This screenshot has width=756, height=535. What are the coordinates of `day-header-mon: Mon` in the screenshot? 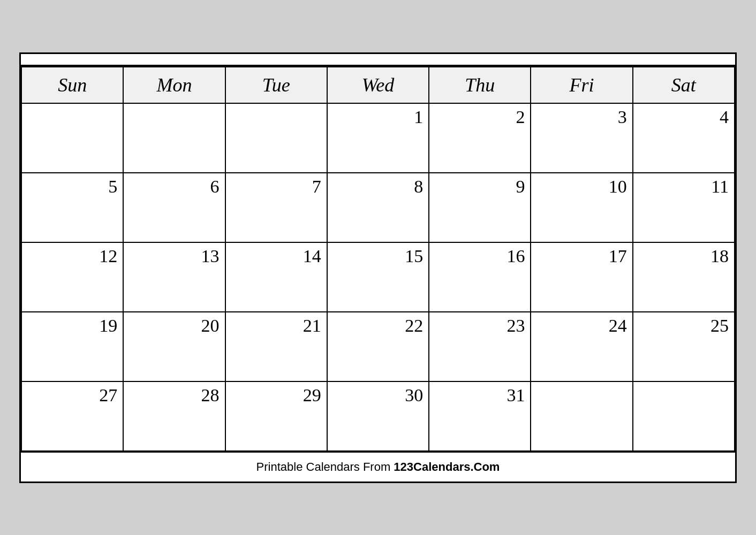 It's located at (174, 85).